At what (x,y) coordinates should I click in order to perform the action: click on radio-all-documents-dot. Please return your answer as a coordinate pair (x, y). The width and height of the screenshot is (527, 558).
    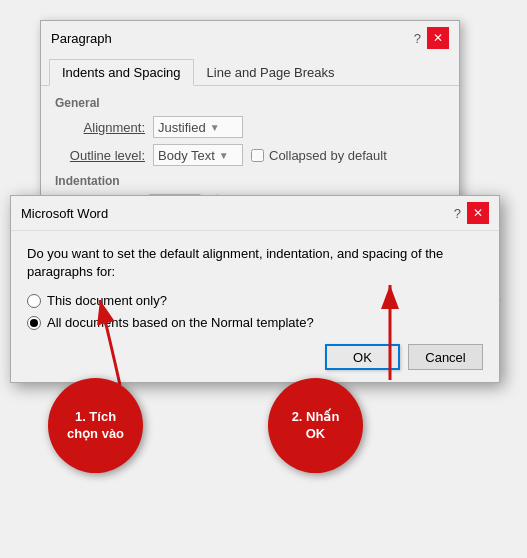
    Looking at the image, I should click on (34, 323).